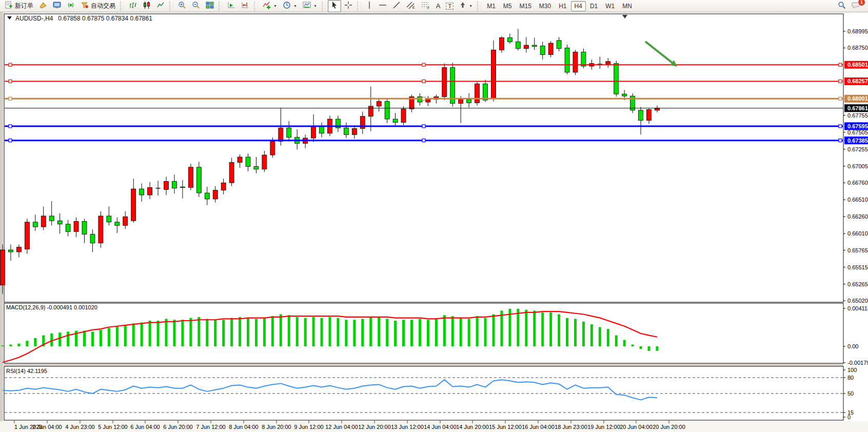 The height and width of the screenshot is (432, 868). Describe the element at coordinates (610, 6) in the screenshot. I see `timeframe-W1: W1` at that location.